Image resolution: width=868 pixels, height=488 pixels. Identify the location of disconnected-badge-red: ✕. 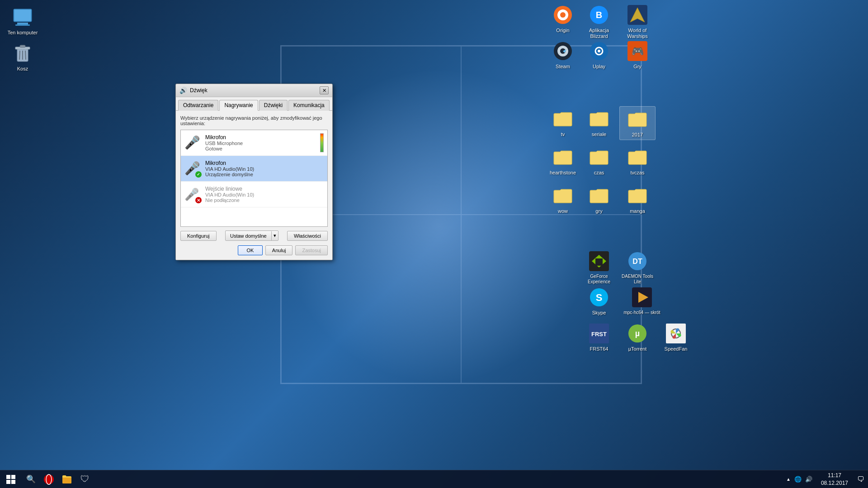
(198, 200).